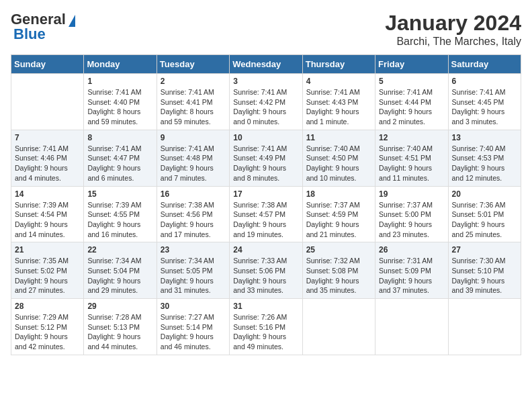 Image resolution: width=532 pixels, height=411 pixels. Describe the element at coordinates (266, 194) in the screenshot. I see `day-number: 17` at that location.